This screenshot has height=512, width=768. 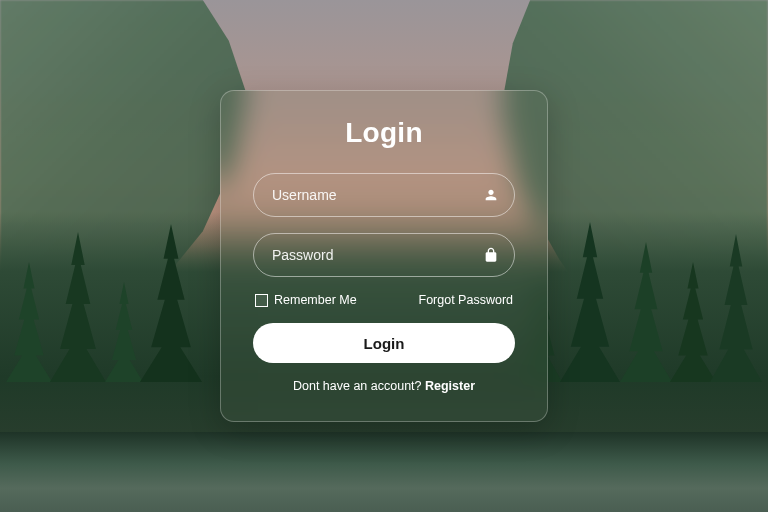 I want to click on checkbox-icon, so click(x=262, y=300).